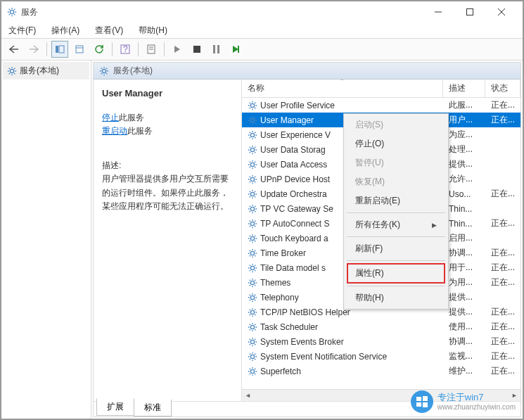  What do you see at coordinates (99, 49) in the screenshot?
I see `refresh-button` at bounding box center [99, 49].